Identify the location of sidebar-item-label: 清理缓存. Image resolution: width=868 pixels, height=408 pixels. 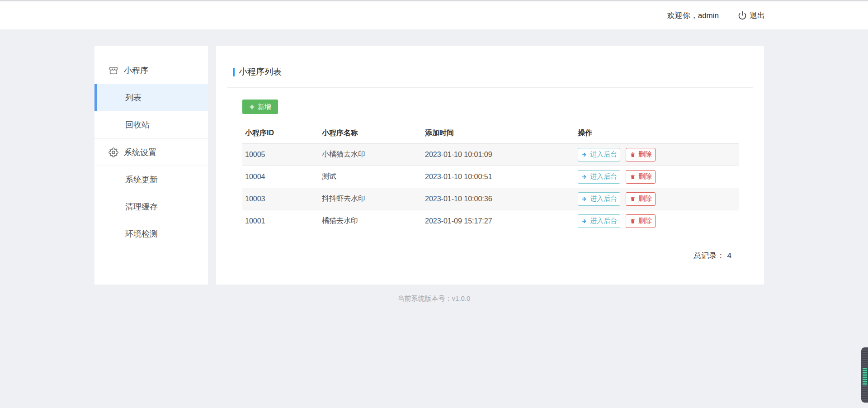
(142, 207).